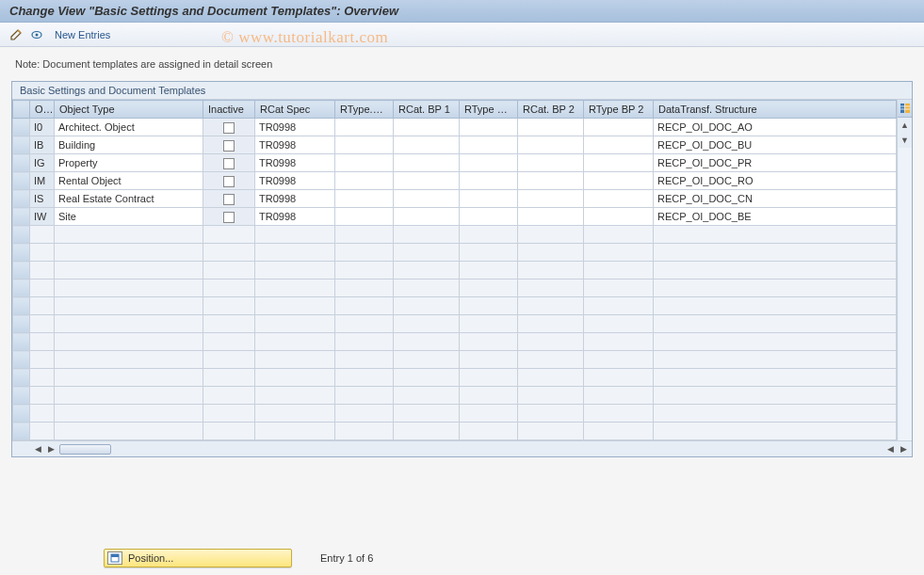 Image resolution: width=924 pixels, height=575 pixels. Describe the element at coordinates (42, 200) in the screenshot. I see `cell-ot: IS` at that location.